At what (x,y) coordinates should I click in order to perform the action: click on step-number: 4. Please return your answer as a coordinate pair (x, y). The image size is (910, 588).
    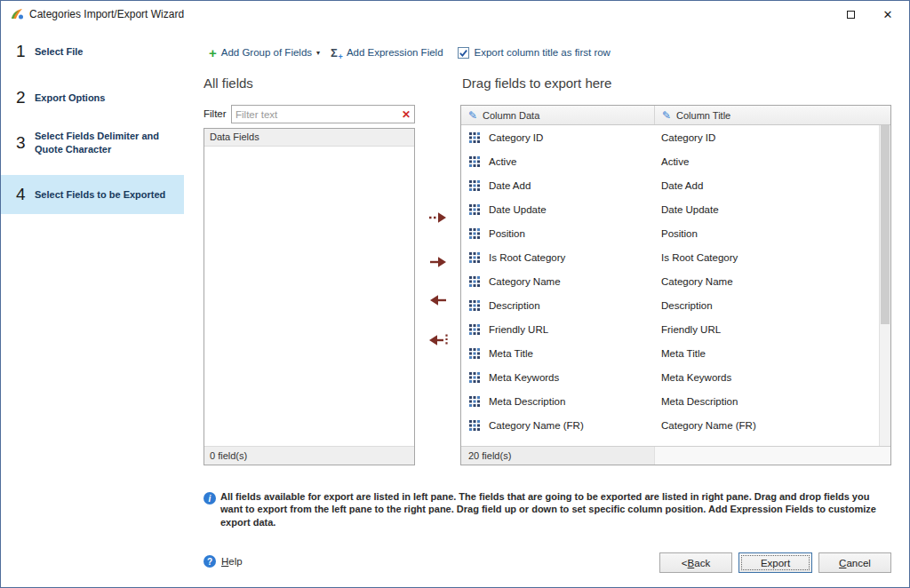
    Looking at the image, I should click on (22, 195).